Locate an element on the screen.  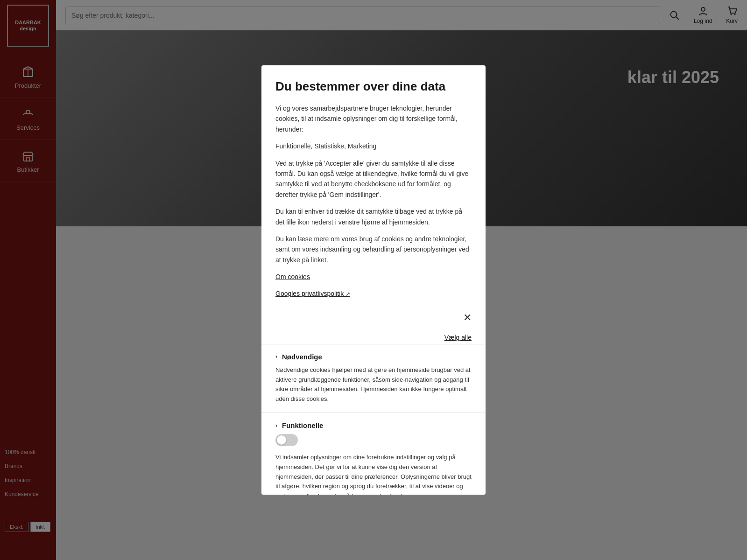
funktionelle-header: › Funktionelle is located at coordinates (374, 426).